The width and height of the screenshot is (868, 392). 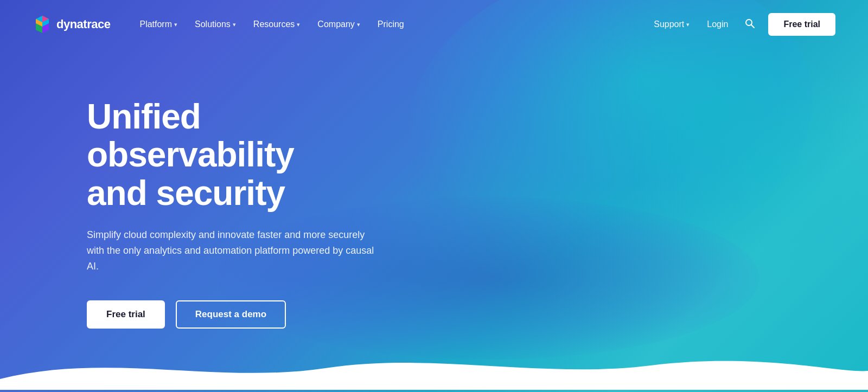 What do you see at coordinates (277, 24) in the screenshot?
I see `nav-resources: Resources ▾` at bounding box center [277, 24].